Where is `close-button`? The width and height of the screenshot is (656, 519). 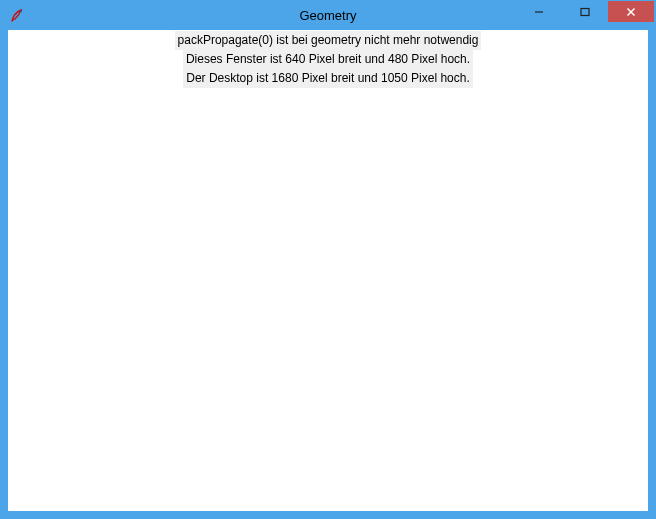
close-button is located at coordinates (631, 12).